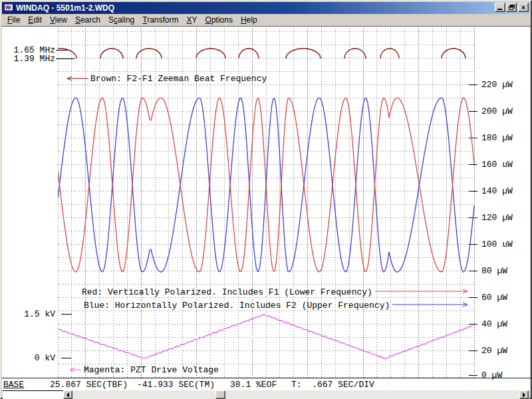 This screenshot has height=399, width=532. Describe the element at coordinates (65, 8) in the screenshot. I see `window-title: WINDAQ - 5501m1-2.WDQ` at that location.